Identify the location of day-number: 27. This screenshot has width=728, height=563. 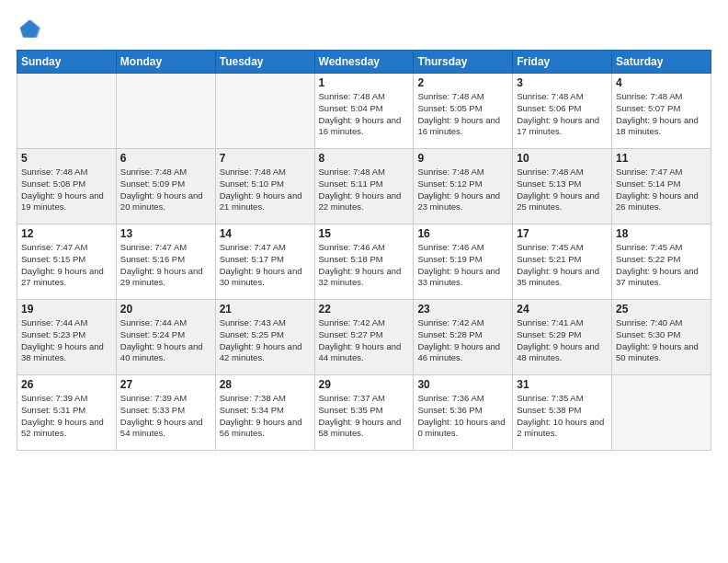
(165, 385).